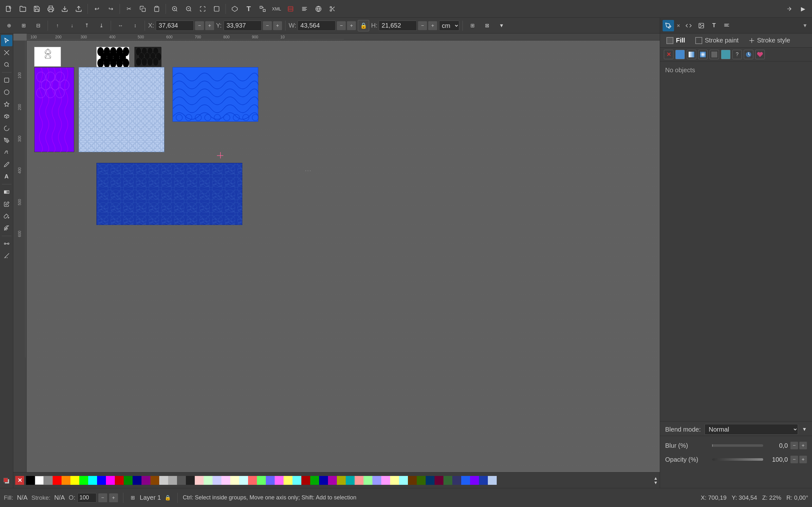  I want to click on x-input, so click(175, 25).